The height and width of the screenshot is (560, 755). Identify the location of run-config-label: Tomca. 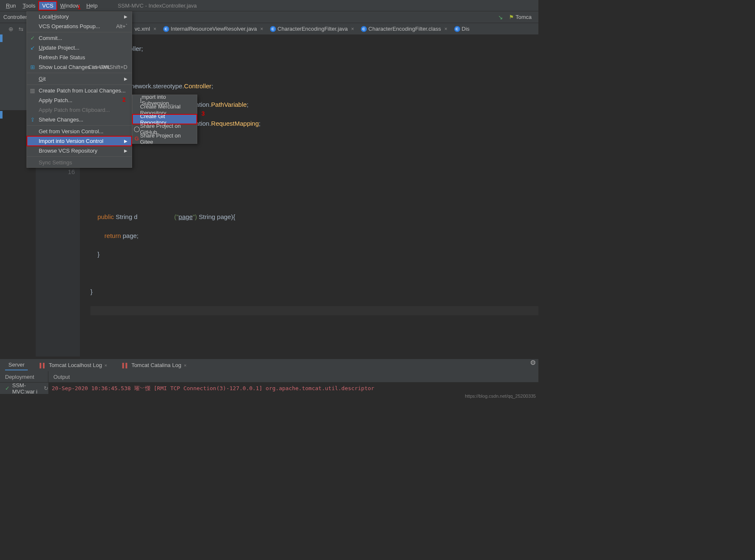
(524, 17).